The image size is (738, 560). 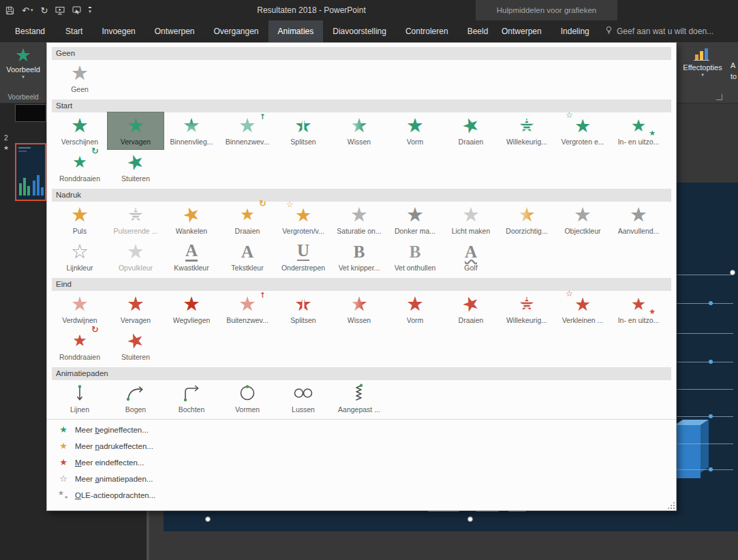 What do you see at coordinates (136, 399) in the screenshot?
I see `animation-effect: Bogen` at bounding box center [136, 399].